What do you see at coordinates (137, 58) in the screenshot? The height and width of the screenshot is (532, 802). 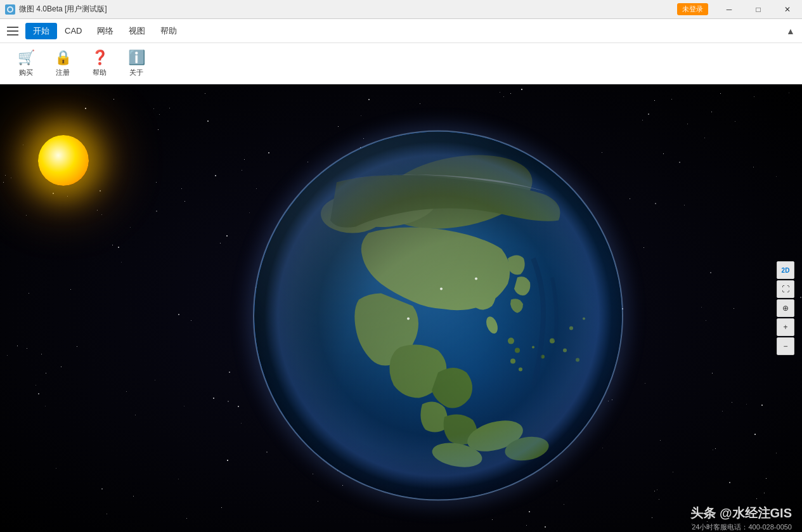 I see `about-icon: ℹ️` at bounding box center [137, 58].